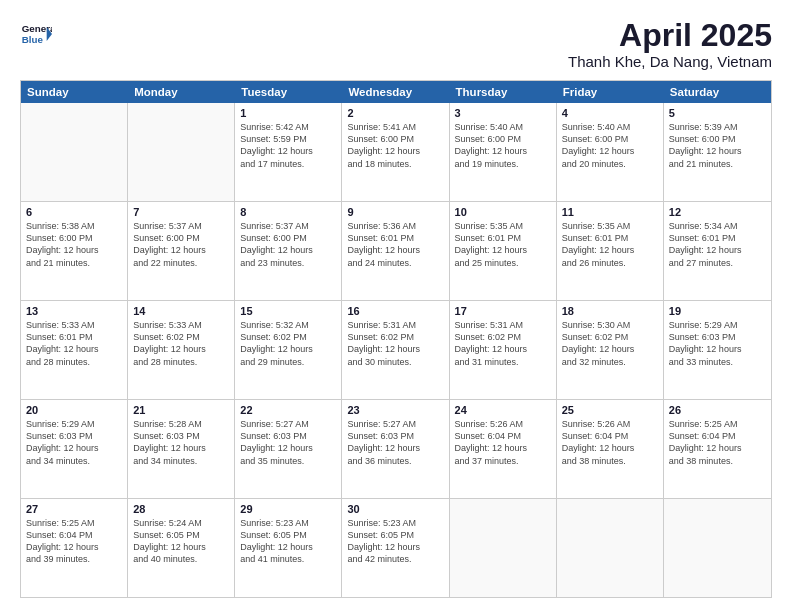 Image resolution: width=792 pixels, height=612 pixels. I want to click on cell-info: Sunrise: 5:32 AM Sunset: 6:02 PM Dayligh…, so click(288, 344).